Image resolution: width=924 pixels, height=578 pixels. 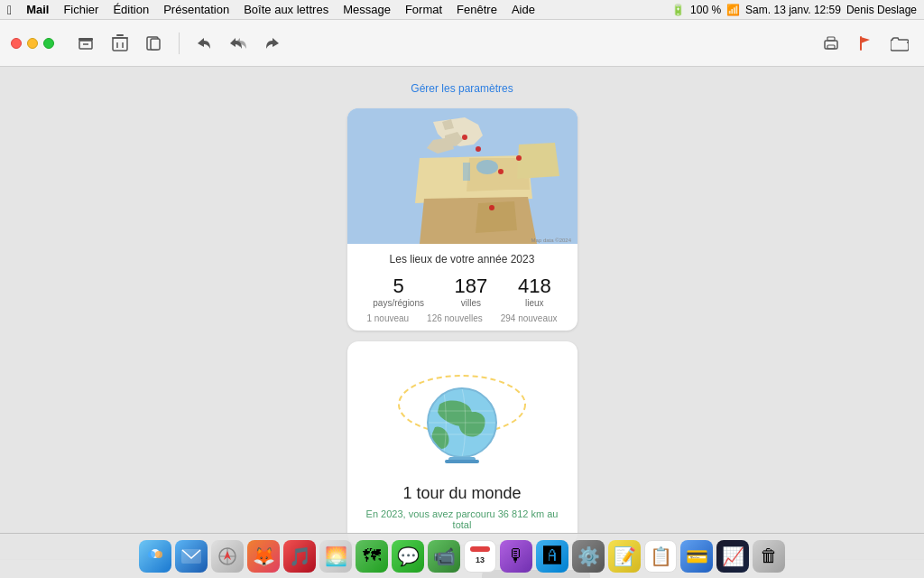 I want to click on separator, so click(x=179, y=43).